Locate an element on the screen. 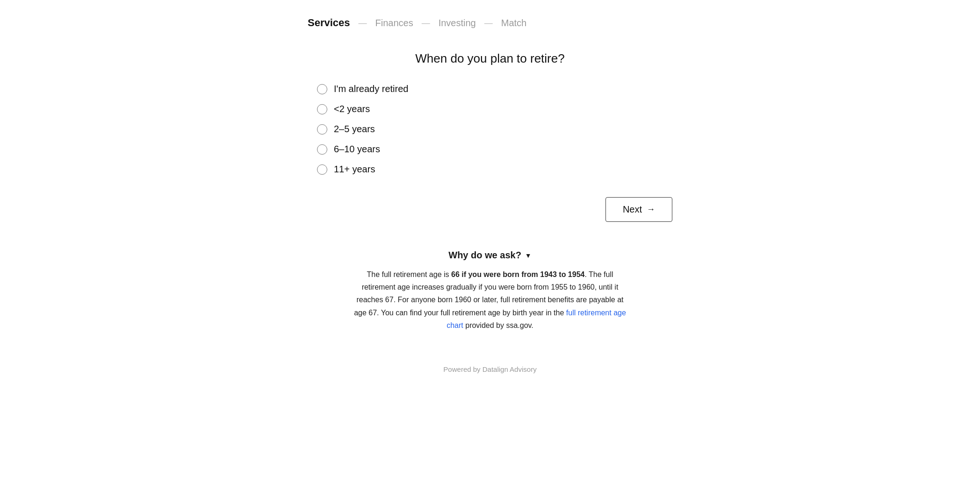 This screenshot has width=980, height=497. nav-step-services: Services is located at coordinates (329, 23).